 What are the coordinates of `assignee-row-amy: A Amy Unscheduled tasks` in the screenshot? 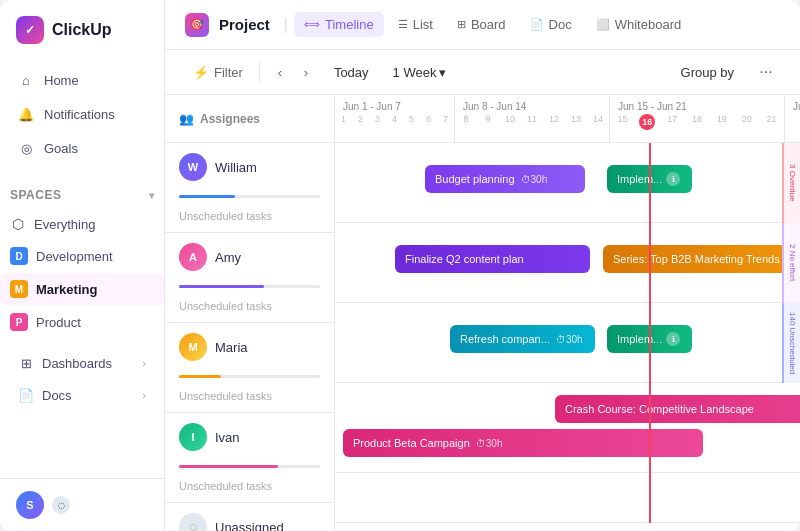 It's located at (250, 278).